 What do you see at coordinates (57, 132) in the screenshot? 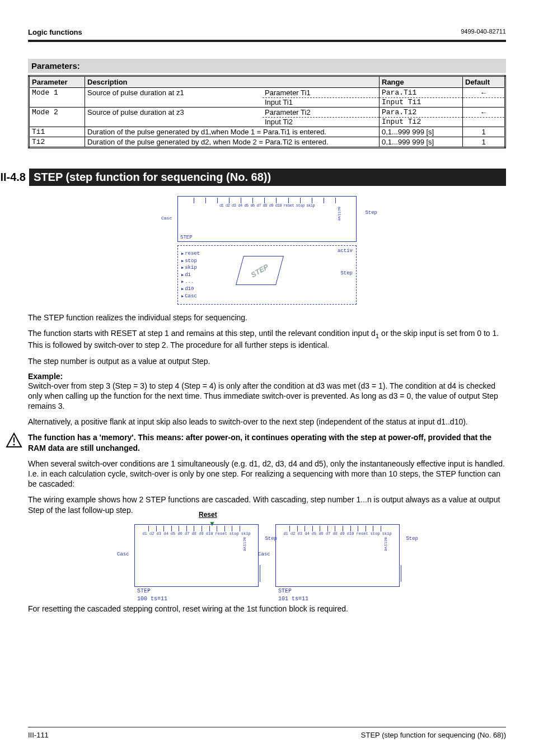
I see `cell-ti1: Ti1` at bounding box center [57, 132].